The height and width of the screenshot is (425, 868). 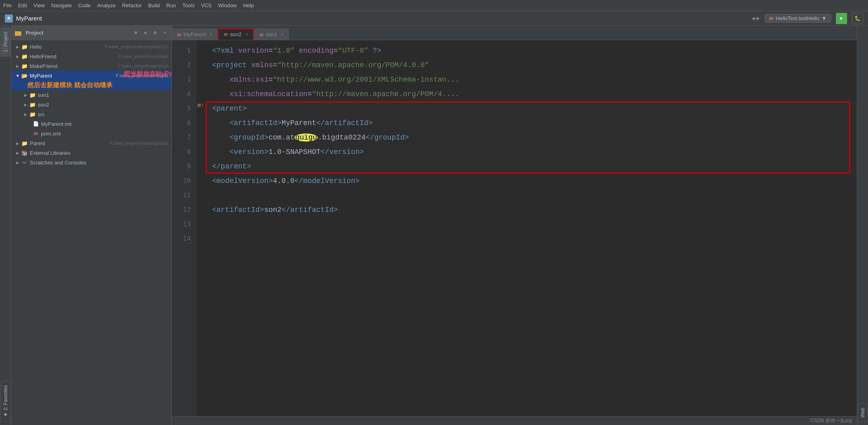 I want to click on nav-arrows: ◀ ▶, so click(x=756, y=18).